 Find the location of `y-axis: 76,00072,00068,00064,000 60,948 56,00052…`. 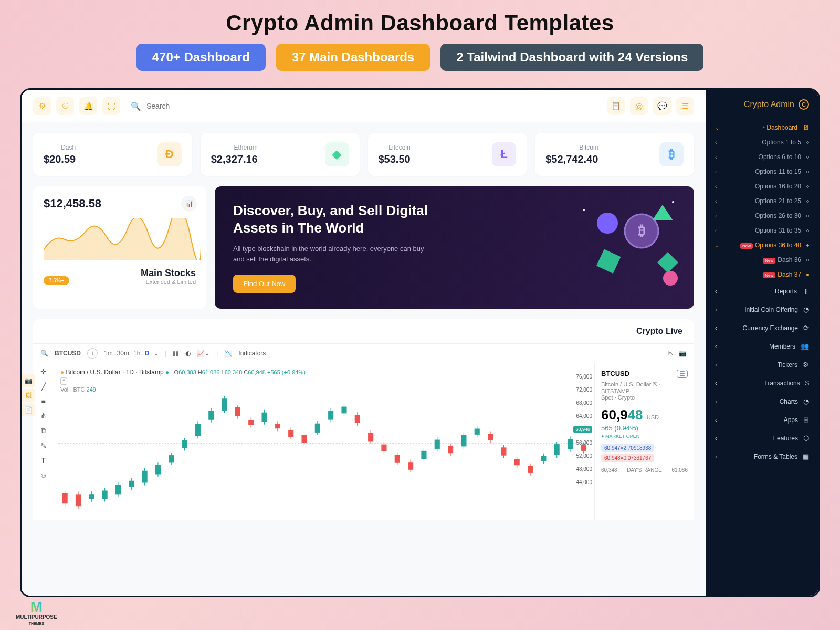

y-axis: 76,00072,00068,00064,000 60,948 56,00052… is located at coordinates (583, 429).